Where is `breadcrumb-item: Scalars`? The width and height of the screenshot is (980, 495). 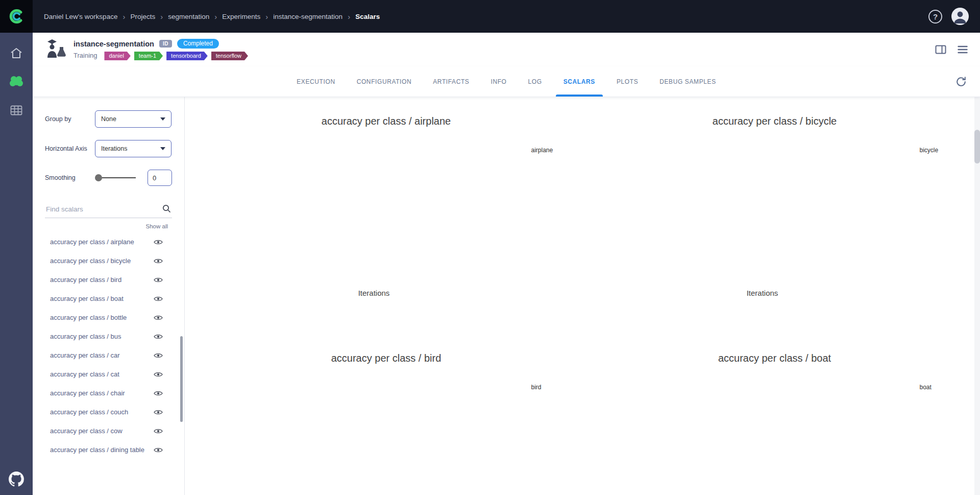 breadcrumb-item: Scalars is located at coordinates (368, 16).